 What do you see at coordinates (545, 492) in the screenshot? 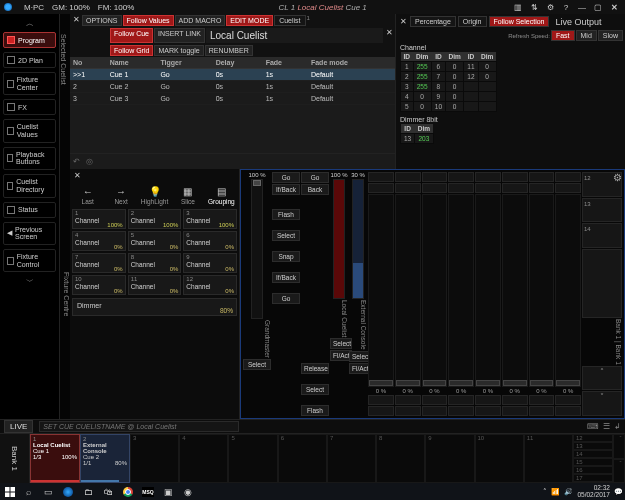
I see `tray-expand-icon: ˄` at bounding box center [545, 492].